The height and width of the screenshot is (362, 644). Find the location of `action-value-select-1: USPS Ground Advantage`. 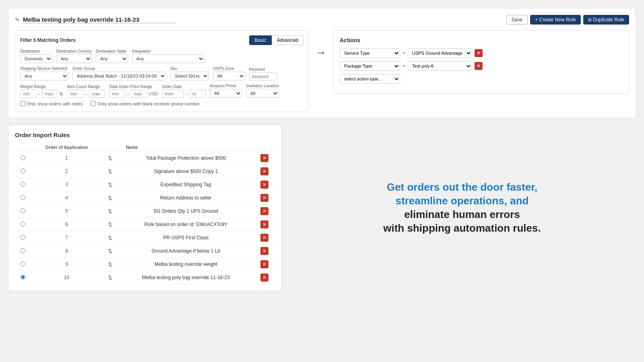

action-value-select-1: USPS Ground Advantage is located at coordinates (440, 53).